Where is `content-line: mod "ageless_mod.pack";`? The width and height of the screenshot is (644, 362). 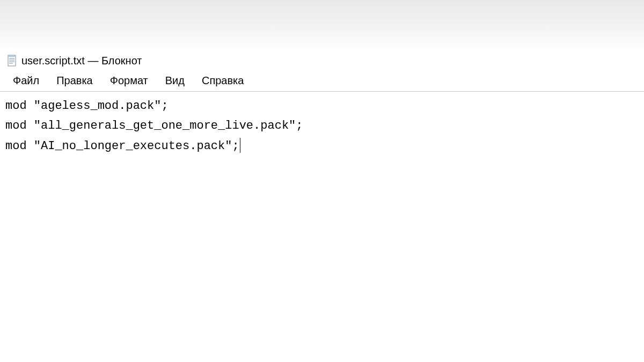 content-line: mod "ageless_mod.pack"; is located at coordinates (322, 106).